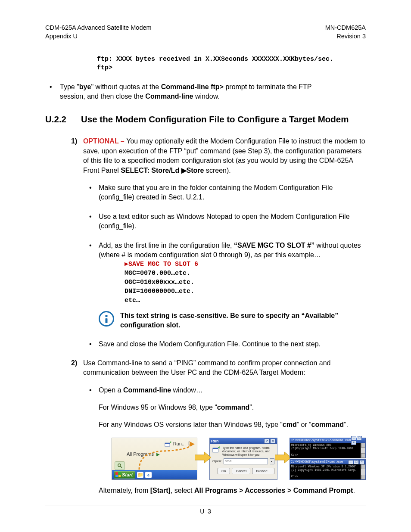 The height and width of the screenshot is (532, 411). I want to click on ie-icon: e, so click(148, 475).